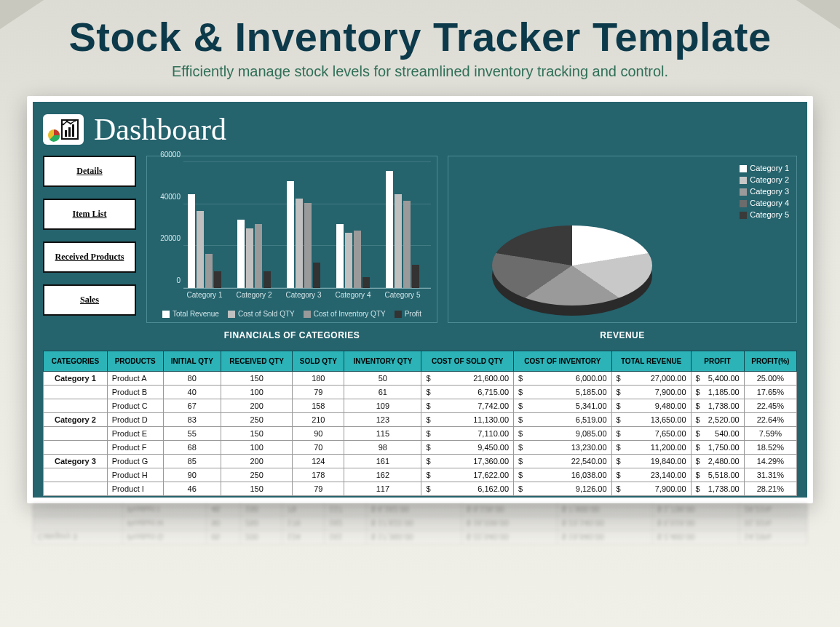 The height and width of the screenshot is (627, 840). Describe the element at coordinates (421, 378) in the screenshot. I see `table-row: Category 1Product A8015018050$21,600.00$…` at that location.